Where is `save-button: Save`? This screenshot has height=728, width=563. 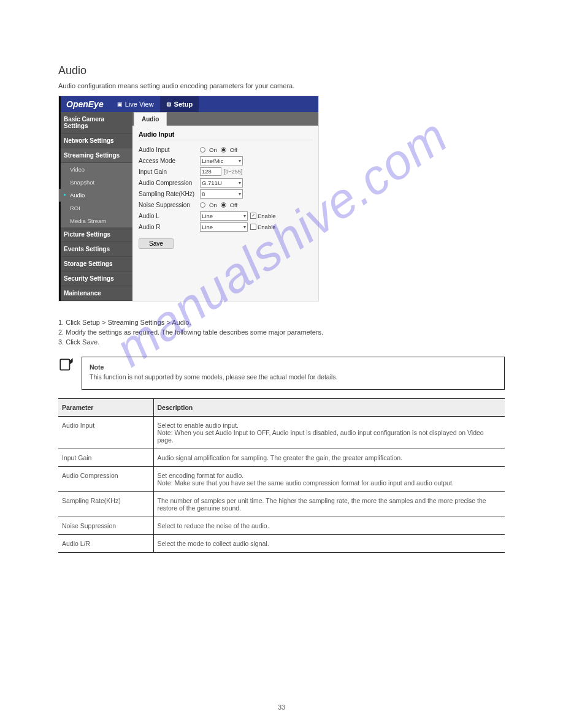 save-button: Save is located at coordinates (156, 244).